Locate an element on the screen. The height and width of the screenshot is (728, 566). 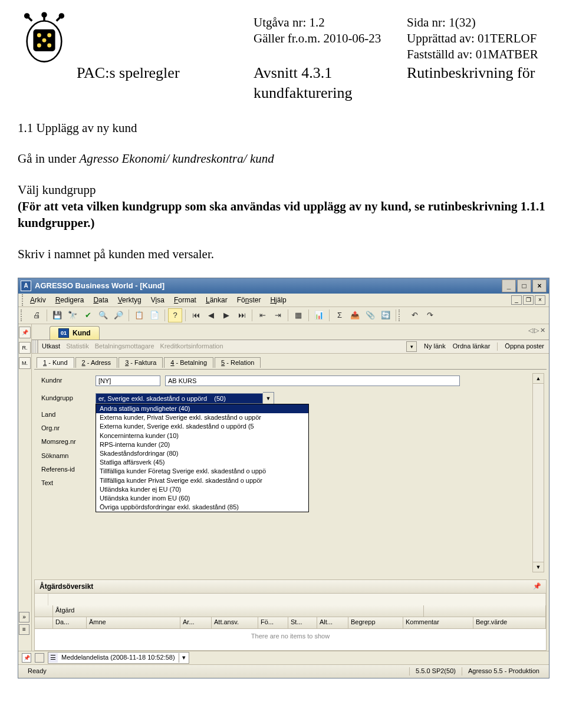
dropdown-item: Skadeståndsfordringar (80) is located at coordinates (202, 454).